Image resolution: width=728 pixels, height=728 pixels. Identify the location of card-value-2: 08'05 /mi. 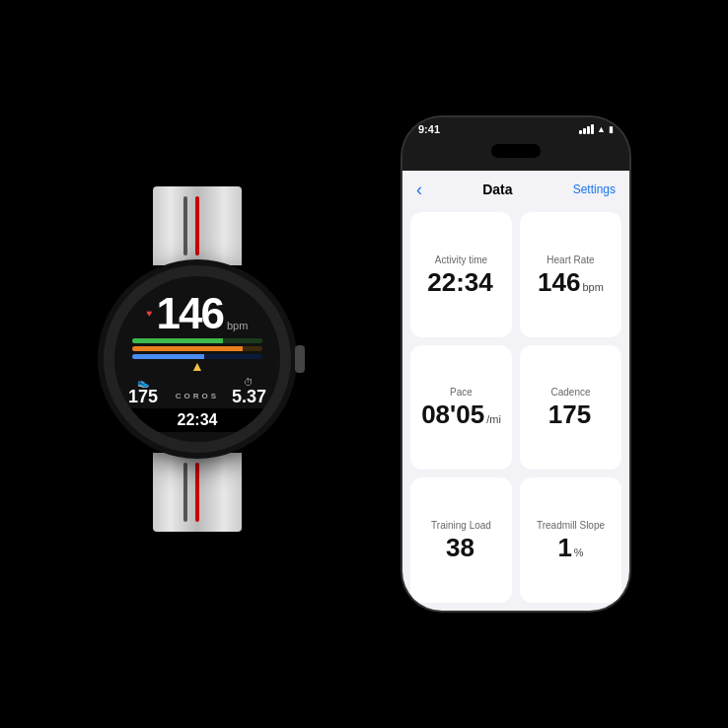
(462, 414).